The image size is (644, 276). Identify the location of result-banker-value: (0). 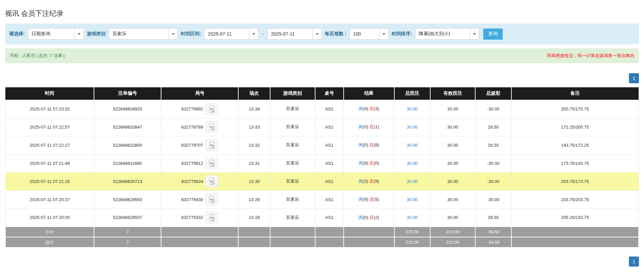
(377, 163).